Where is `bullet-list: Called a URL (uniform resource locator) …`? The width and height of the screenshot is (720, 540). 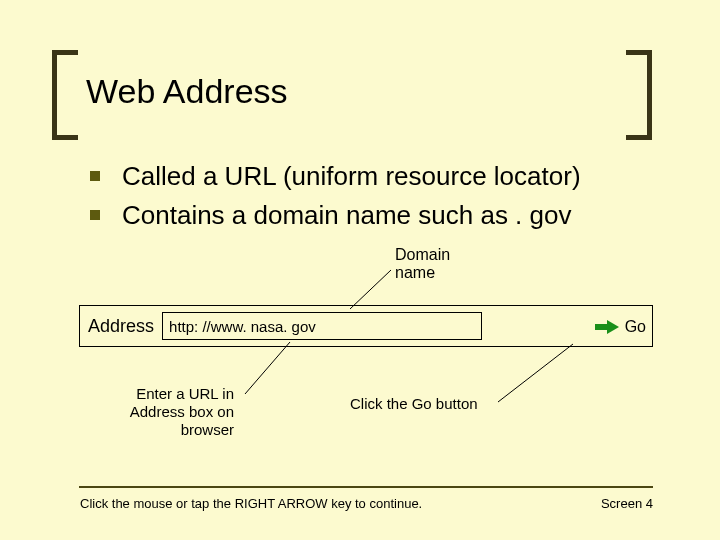
bullet-list: Called a URL (uniform resource locator) … is located at coordinates (336, 198).